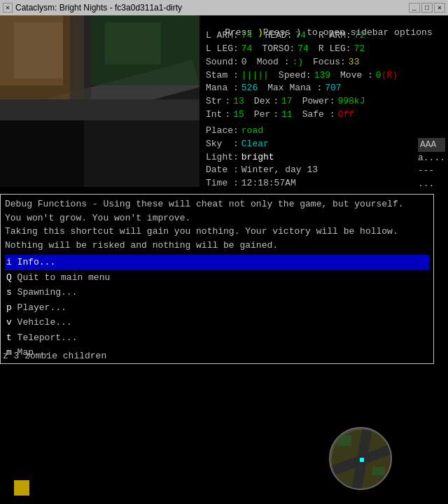 The image size is (448, 504). What do you see at coordinates (22, 488) in the screenshot?
I see `bottom-item` at bounding box center [22, 488].